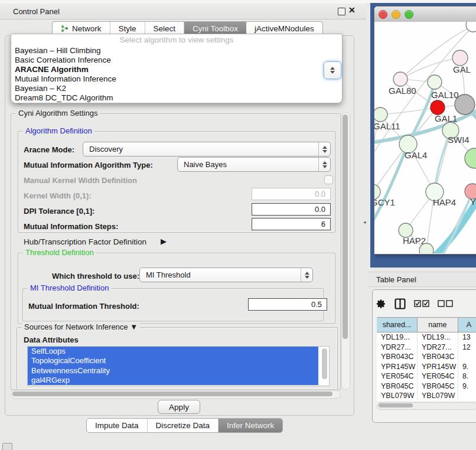 The height and width of the screenshot is (450, 476). What do you see at coordinates (422, 304) in the screenshot?
I see `select-all-checkboxes-icon` at bounding box center [422, 304].